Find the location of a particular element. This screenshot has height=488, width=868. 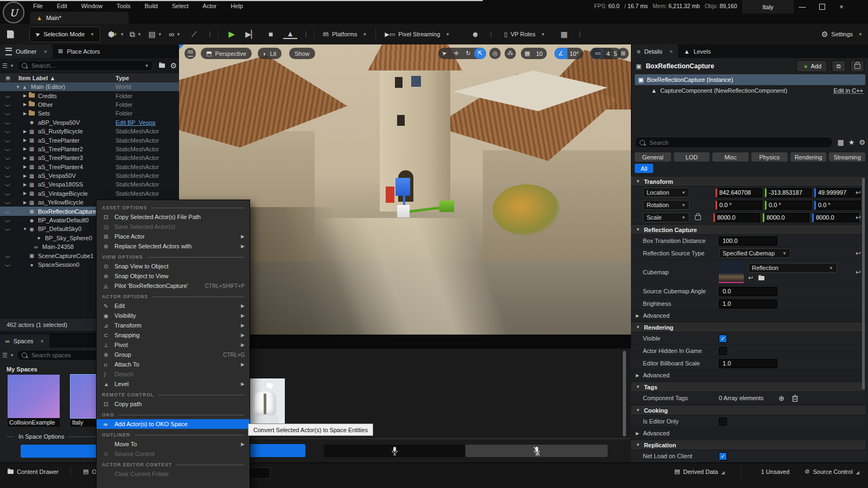

context-menu-item: ◉Visibility▶ is located at coordinates (173, 316).